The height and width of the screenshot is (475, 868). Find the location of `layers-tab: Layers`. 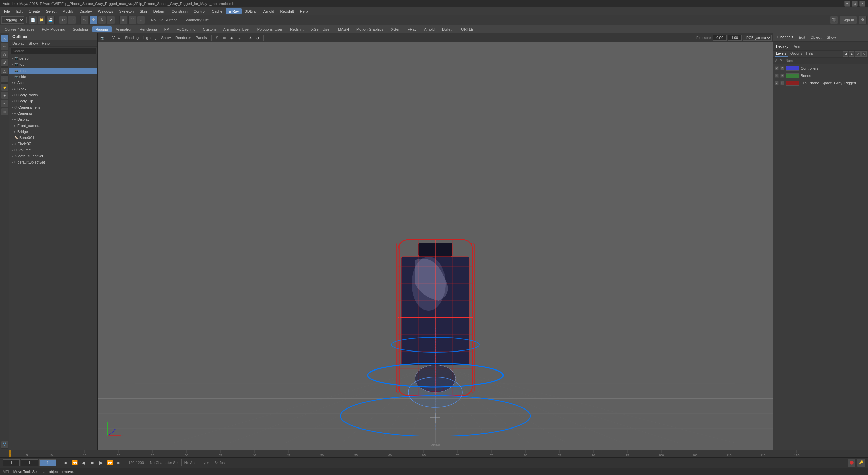

layers-tab: Layers is located at coordinates (781, 54).